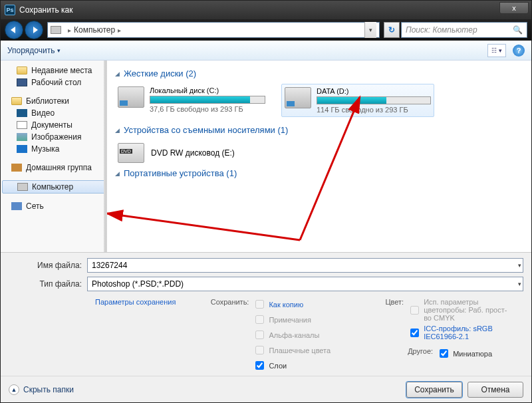 This screenshot has height=403, width=532. I want to click on titlebar: Ps Сохранить как x, so click(266, 10).